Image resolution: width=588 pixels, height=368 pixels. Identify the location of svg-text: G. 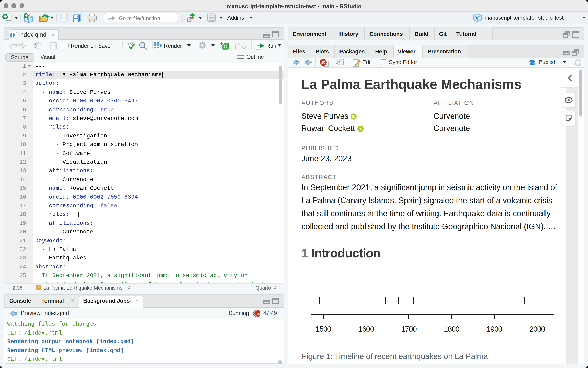
(189, 19).